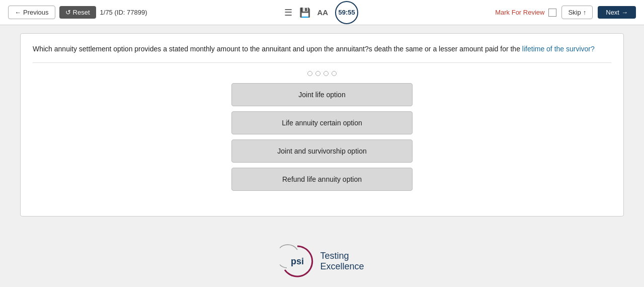  I want to click on reset-label: Reset, so click(82, 12).